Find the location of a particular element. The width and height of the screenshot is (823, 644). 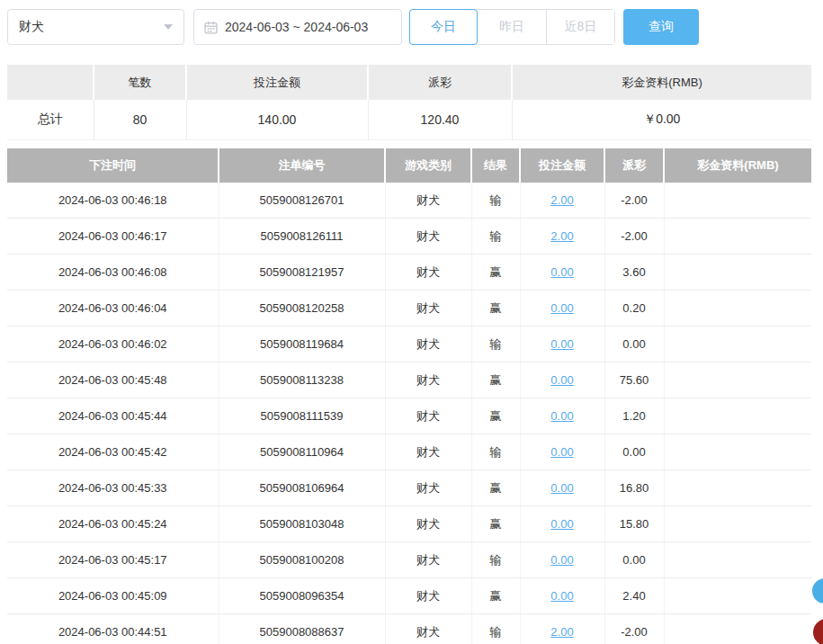

cell-payout: 15.80 is located at coordinates (634, 524).